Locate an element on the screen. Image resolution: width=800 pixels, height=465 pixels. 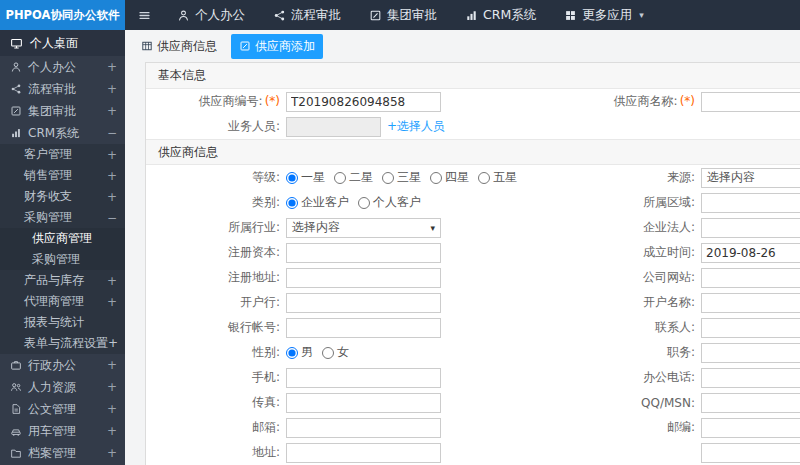
nav-group-approval: 集团审批 is located at coordinates (403, 15).